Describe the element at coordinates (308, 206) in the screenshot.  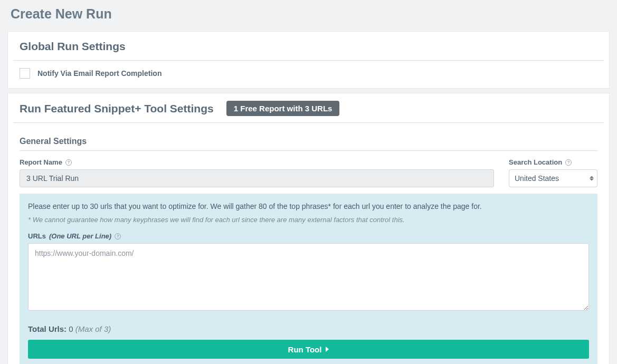
I see `urls-info-text: Please enter up to 30 urls that you want…` at that location.